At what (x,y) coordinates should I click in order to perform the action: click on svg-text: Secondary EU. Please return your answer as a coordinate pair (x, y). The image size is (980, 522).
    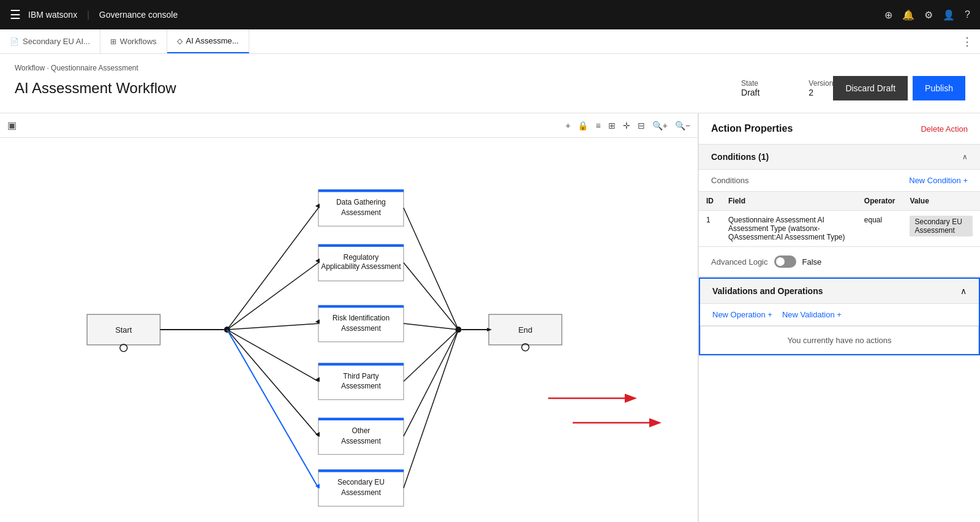
    Looking at the image, I should click on (361, 482).